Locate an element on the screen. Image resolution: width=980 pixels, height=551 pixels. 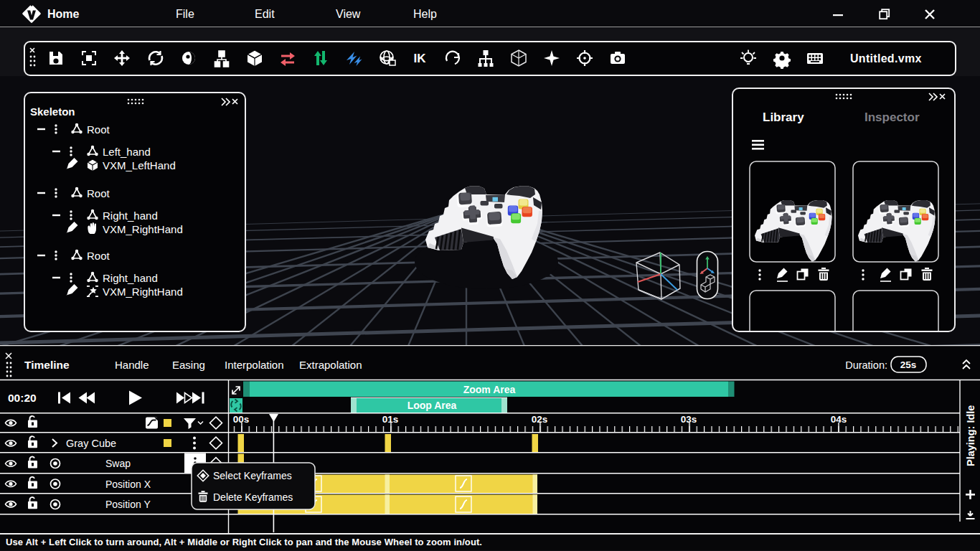
svg-text: Handle is located at coordinates (132, 364).